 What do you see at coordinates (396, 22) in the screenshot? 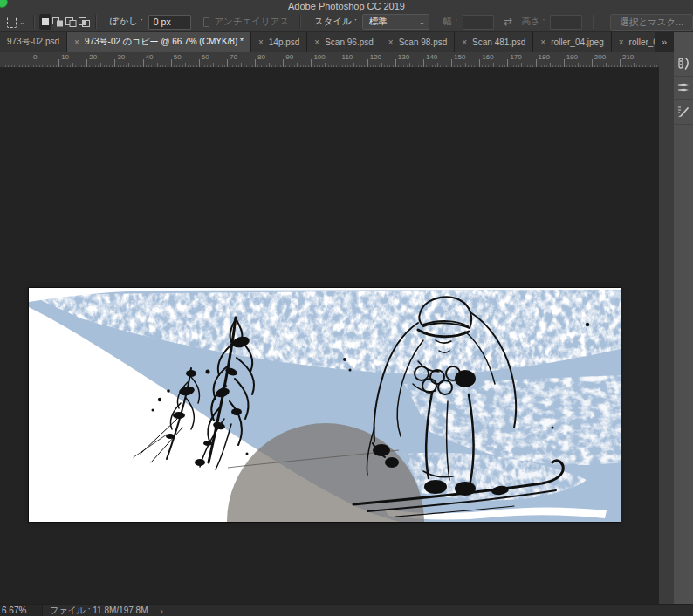
I see `style-dropdown: 標準 ⌄` at bounding box center [396, 22].